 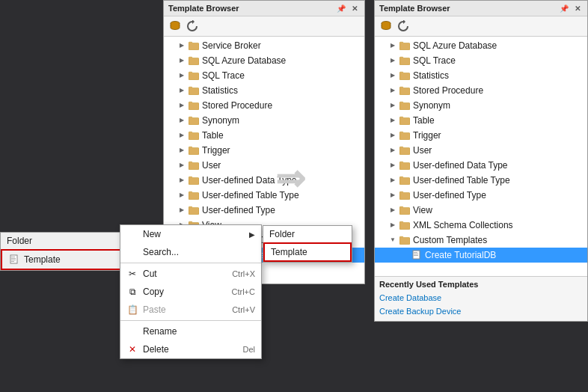 I want to click on submenu-folder: Folder, so click(x=307, y=234).